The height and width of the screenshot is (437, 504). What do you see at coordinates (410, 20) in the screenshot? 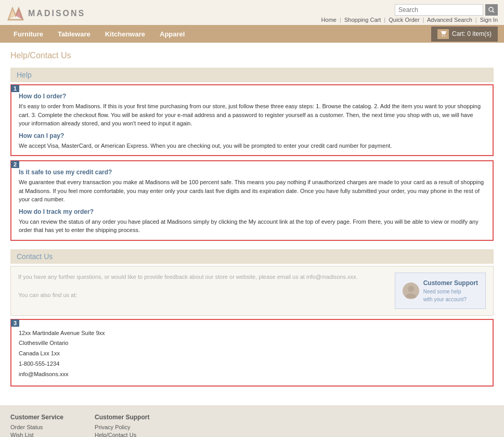
I see `nav-links: Home | Shopping Cart | Quick Order | Adv…` at bounding box center [410, 20].